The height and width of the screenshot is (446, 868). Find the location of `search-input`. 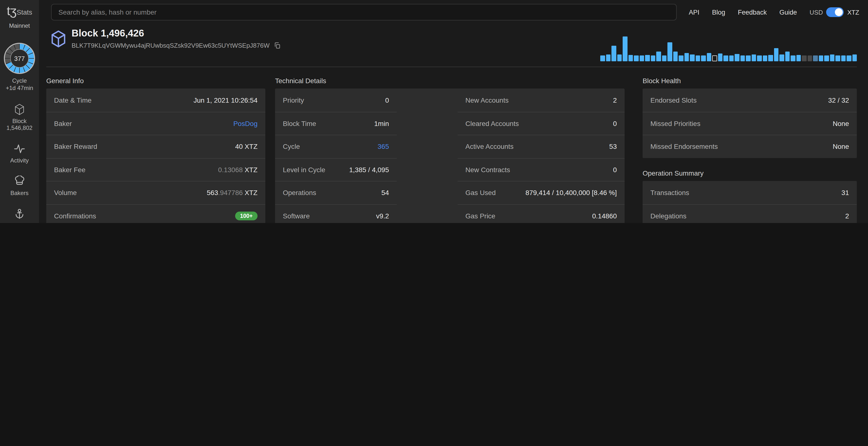

search-input is located at coordinates (364, 12).